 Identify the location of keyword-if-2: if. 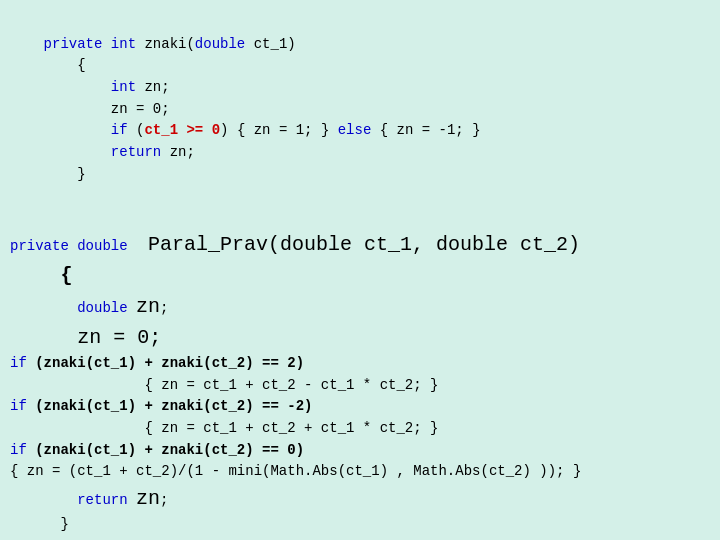
(18, 363).